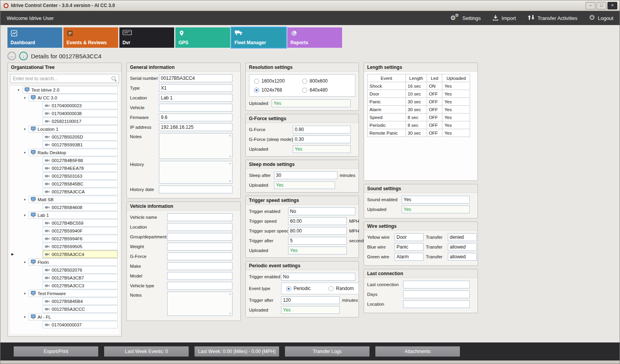  I want to click on tree-device-00127b4bc559: 00127B4BC559, so click(65, 223).